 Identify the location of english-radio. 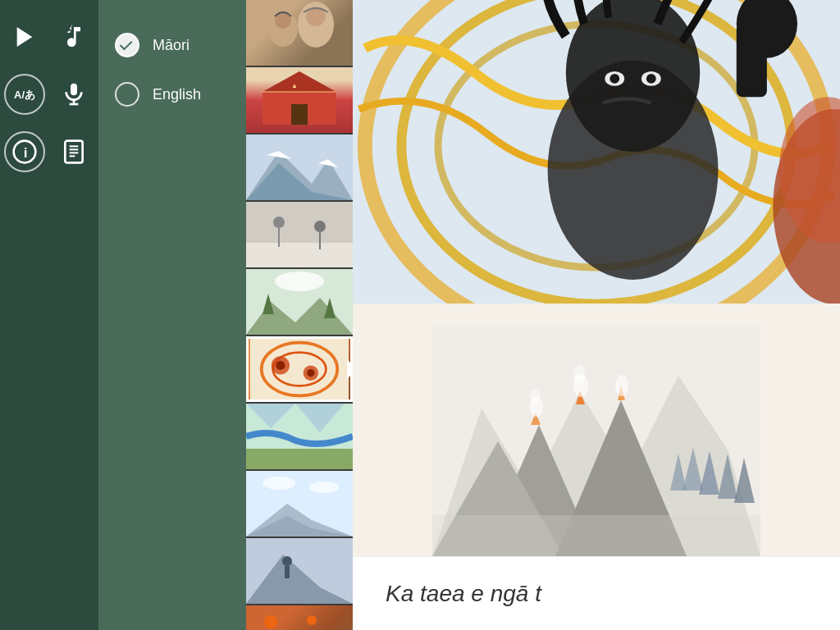
(127, 94).